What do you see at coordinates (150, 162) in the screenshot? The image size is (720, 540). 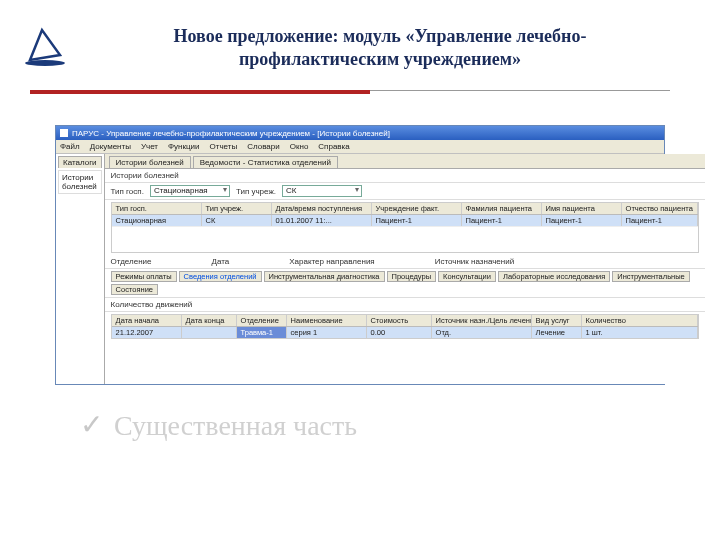 I see `tab-histories: Истории болезней` at bounding box center [150, 162].